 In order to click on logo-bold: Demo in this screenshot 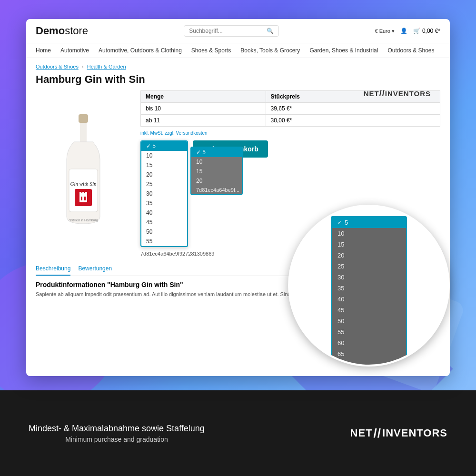, I will do `click(50, 30)`.